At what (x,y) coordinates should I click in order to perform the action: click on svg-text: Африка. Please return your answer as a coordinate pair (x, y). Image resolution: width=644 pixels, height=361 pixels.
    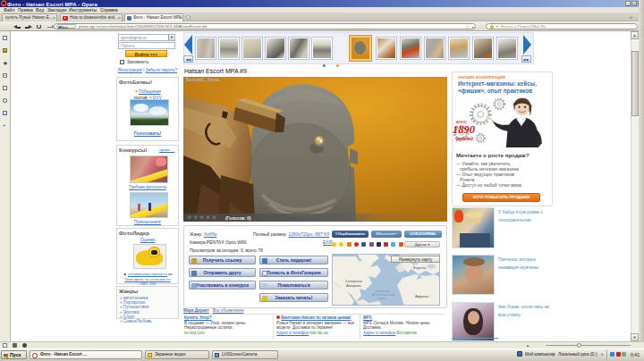
    Looking at the image, I should click on (422, 297).